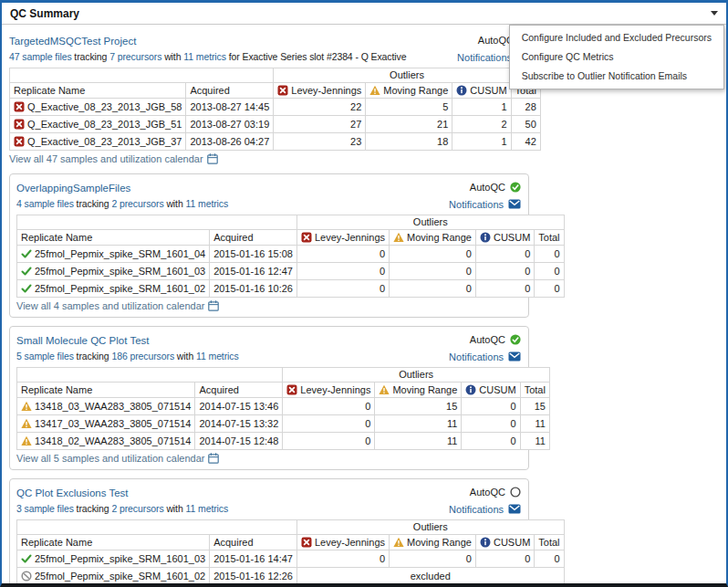 The width and height of the screenshot is (728, 587). I want to click on acquired-cell: 2013-08-27 03:19, so click(230, 124).